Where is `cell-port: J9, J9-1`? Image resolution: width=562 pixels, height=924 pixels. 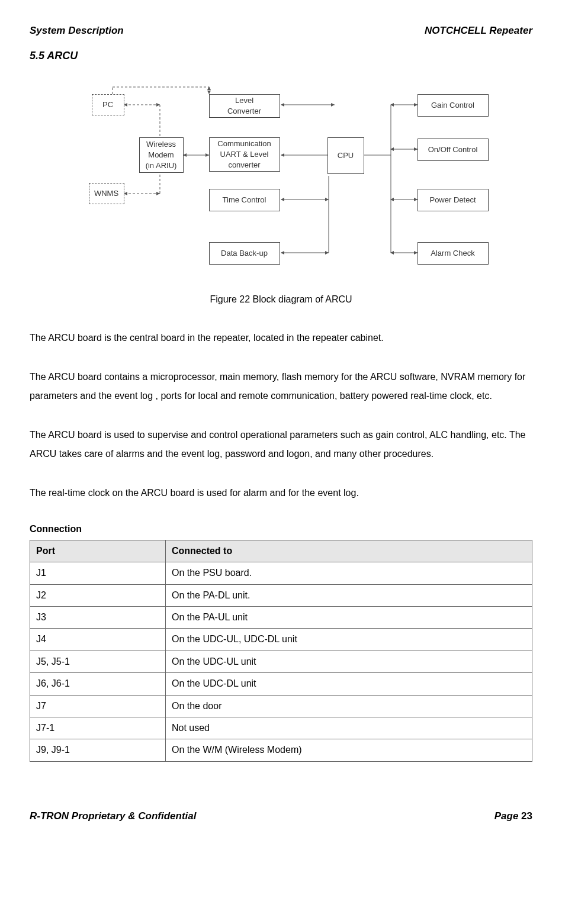 cell-port: J9, J9-1 is located at coordinates (98, 751).